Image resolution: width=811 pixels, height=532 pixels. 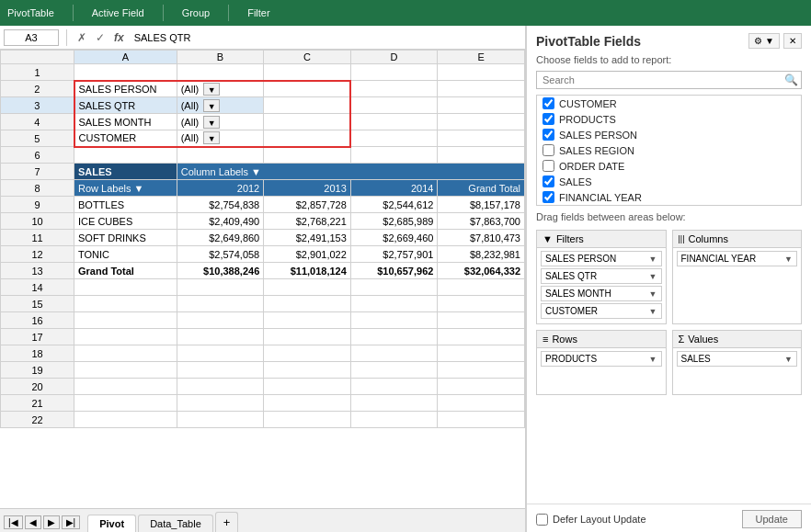 I want to click on cell-c12: $2,901,022, so click(x=307, y=255).